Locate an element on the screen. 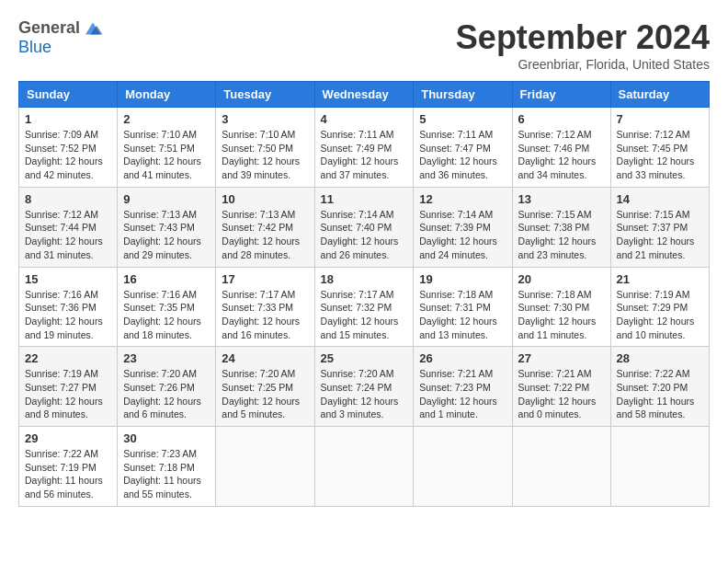 This screenshot has width=728, height=563. calendar-cell: 21Sunrise: 7:19 AM Sunset: 7:29 PM Dayli… is located at coordinates (660, 307).